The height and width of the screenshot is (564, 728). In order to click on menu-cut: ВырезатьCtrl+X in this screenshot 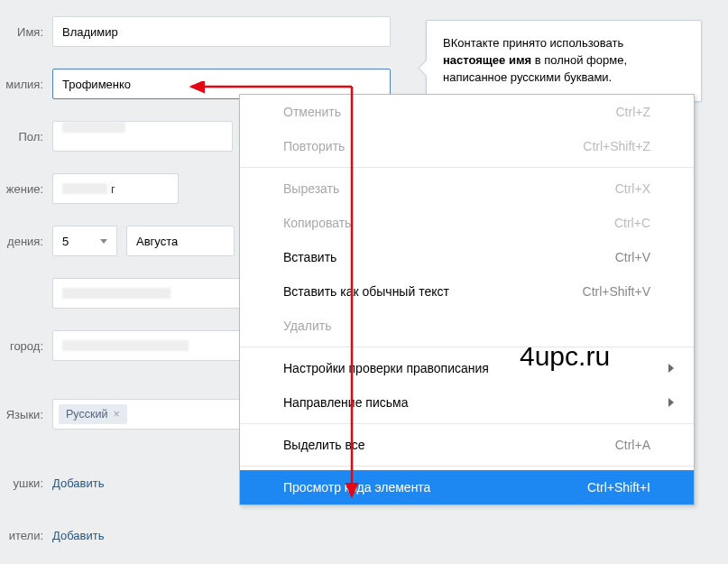, I will do `click(467, 189)`.